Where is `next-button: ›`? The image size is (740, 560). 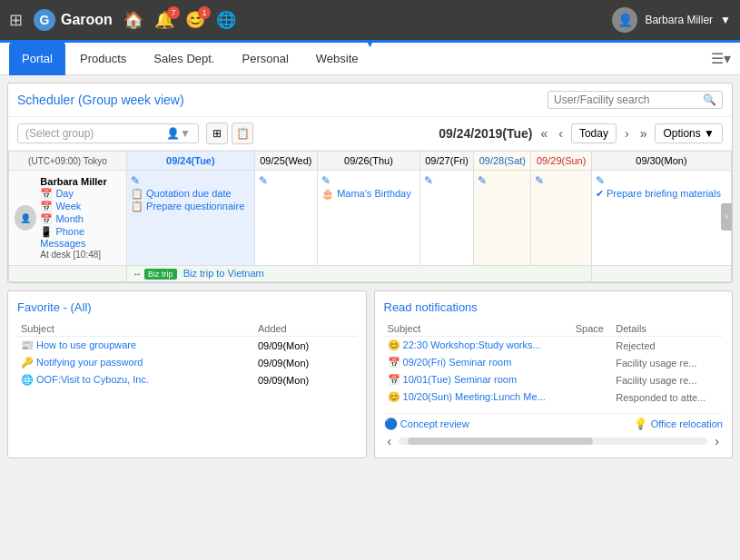 next-button: › is located at coordinates (627, 133).